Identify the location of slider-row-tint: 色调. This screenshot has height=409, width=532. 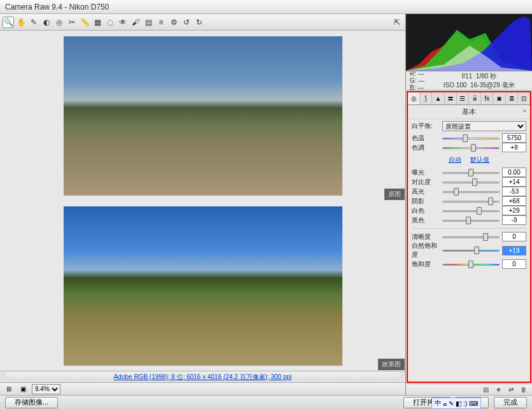
(469, 148).